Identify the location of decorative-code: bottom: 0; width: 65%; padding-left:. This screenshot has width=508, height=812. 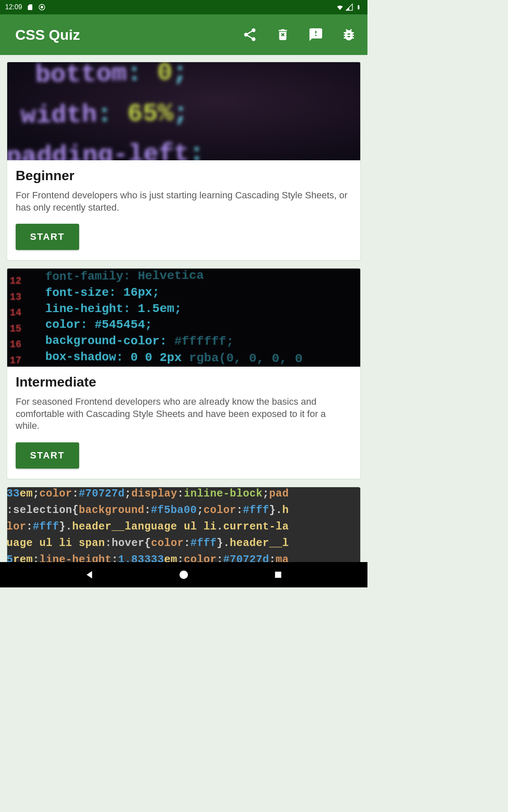
(106, 111).